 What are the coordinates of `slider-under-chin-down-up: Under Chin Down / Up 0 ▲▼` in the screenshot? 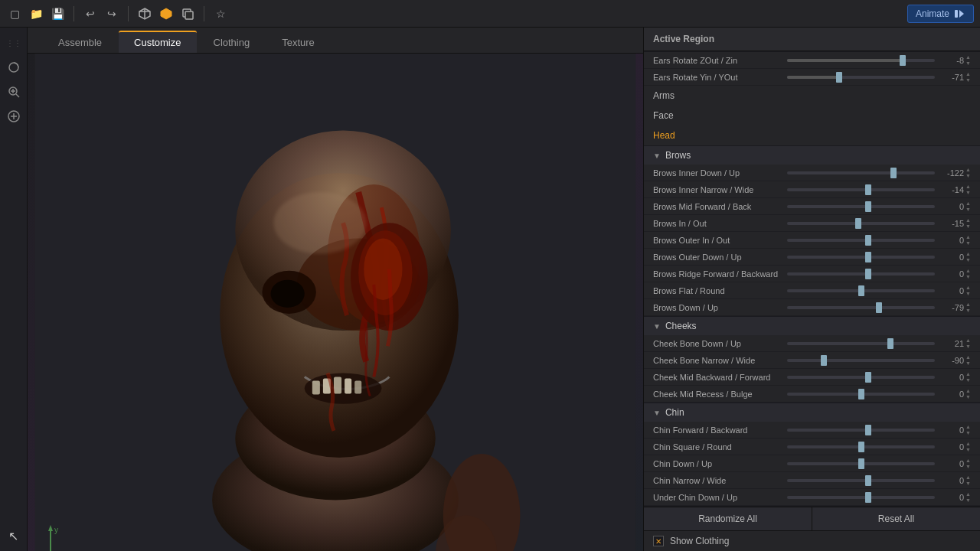 It's located at (812, 497).